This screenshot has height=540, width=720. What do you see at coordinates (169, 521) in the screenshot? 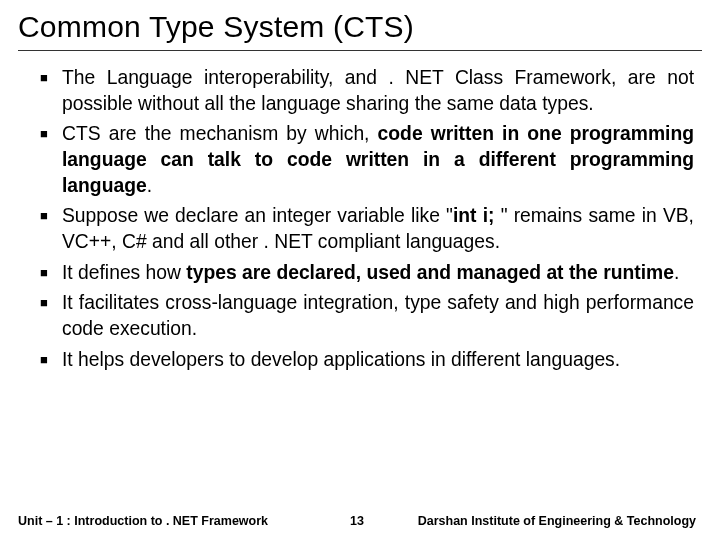
I see `footer-unit: Unit – 1 : Introduction to . NET Framewo…` at bounding box center [169, 521].